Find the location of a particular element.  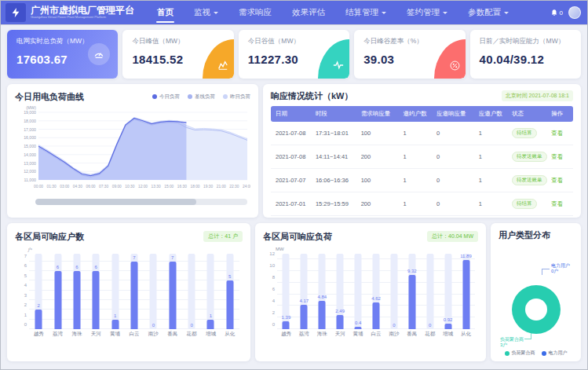

nav-item-1: 监视 is located at coordinates (206, 13).